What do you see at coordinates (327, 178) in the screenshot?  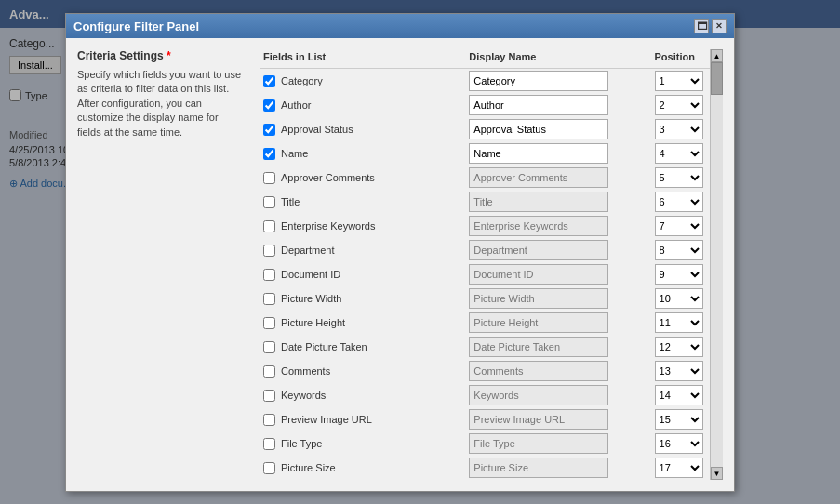 I see `field-label-4: Approver Comments` at bounding box center [327, 178].